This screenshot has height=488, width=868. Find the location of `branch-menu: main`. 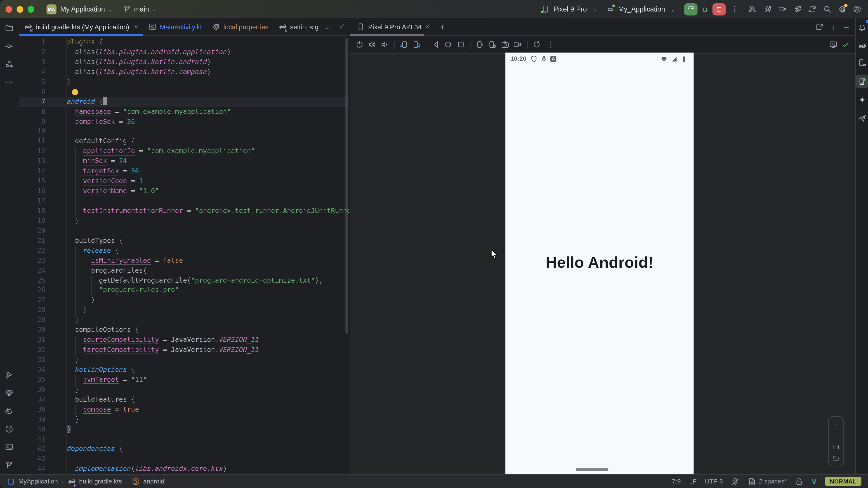

branch-menu: main is located at coordinates (142, 9).